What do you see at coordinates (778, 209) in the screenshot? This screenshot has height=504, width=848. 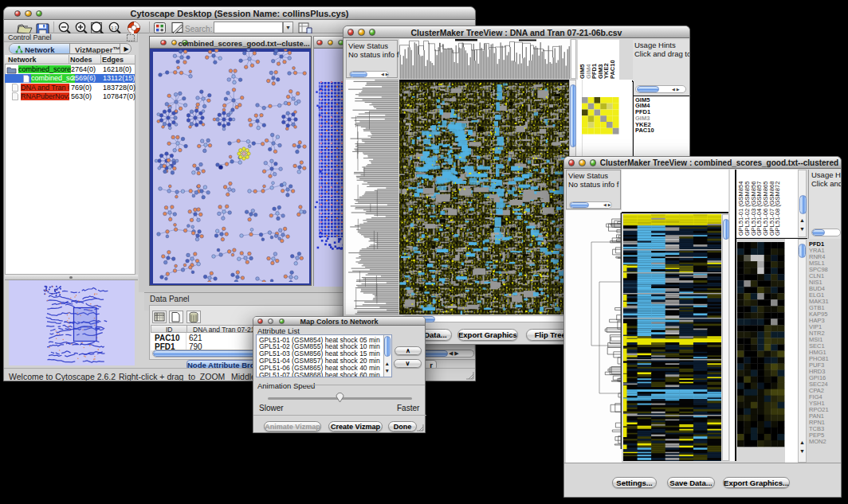 I see `svg-text: GPL51-08 (GSM872` at bounding box center [778, 209].